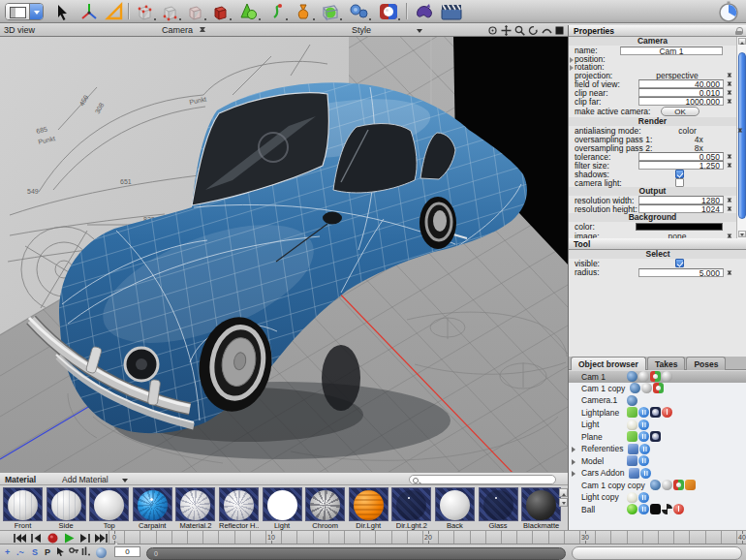  What do you see at coordinates (101, 539) in the screenshot?
I see `go-end-button` at bounding box center [101, 539].